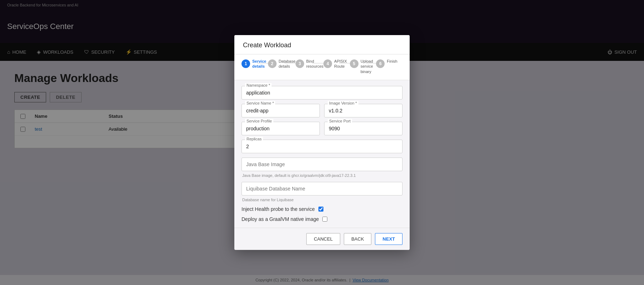 The image size is (644, 285). Describe the element at coordinates (309, 64) in the screenshot. I see `step-3: 3 Bindresources` at that location.